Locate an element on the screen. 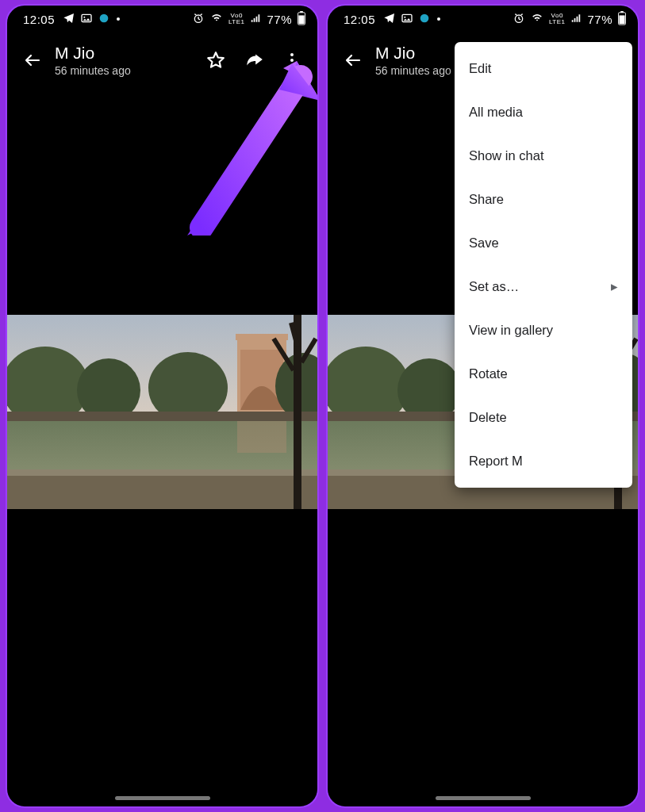  menu-item-edit: Edit is located at coordinates (543, 68).